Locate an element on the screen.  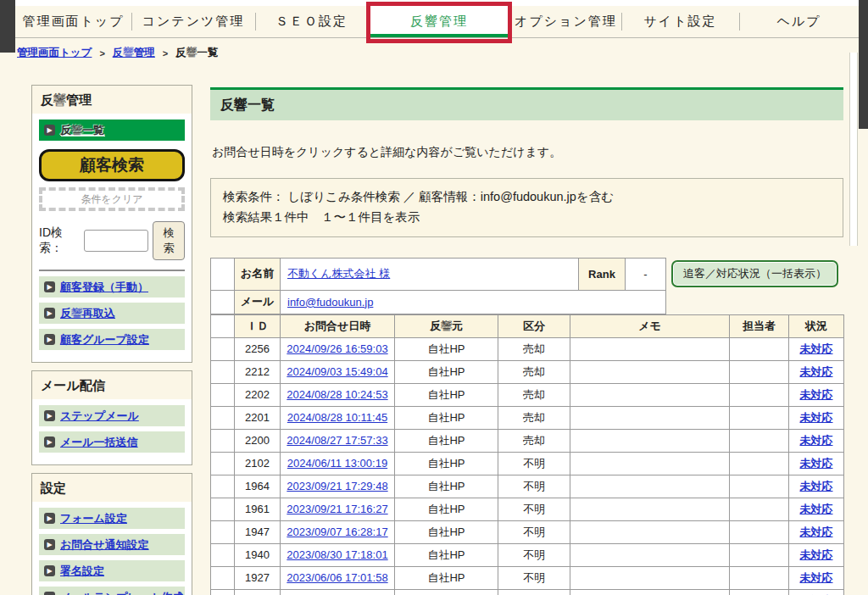
sidebar-item: ▶顧客登録（手動） is located at coordinates (112, 286).